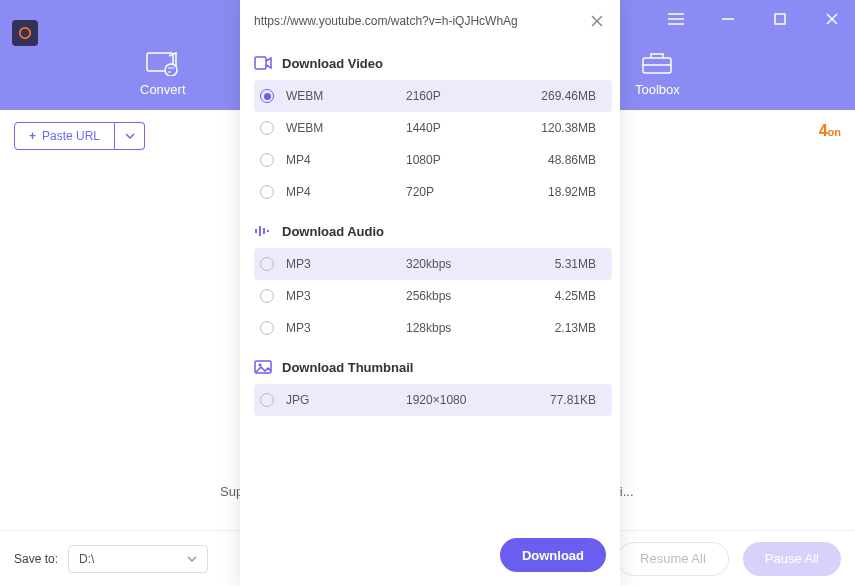  What do you see at coordinates (433, 160) in the screenshot?
I see `video-option-row: MP41080P48.86MB` at bounding box center [433, 160].